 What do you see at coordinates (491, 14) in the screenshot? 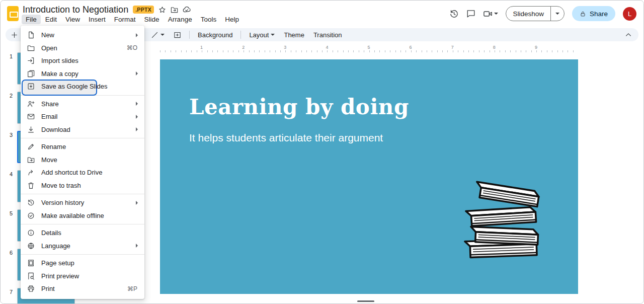
I see `meet-camera-button` at bounding box center [491, 14].